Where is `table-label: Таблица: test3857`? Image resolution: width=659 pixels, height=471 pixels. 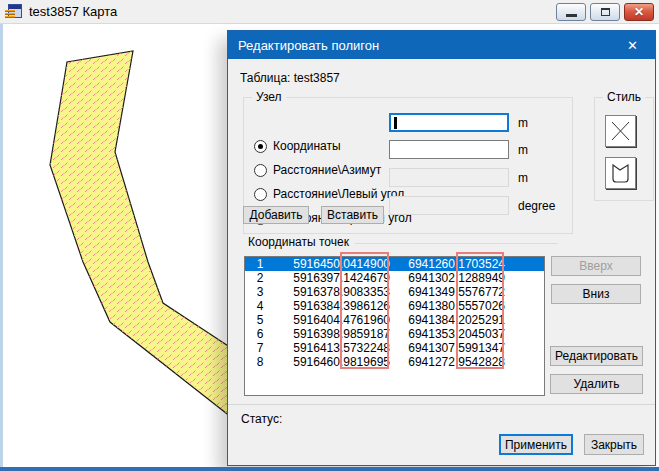 table-label: Таблица: test3857 is located at coordinates (290, 78).